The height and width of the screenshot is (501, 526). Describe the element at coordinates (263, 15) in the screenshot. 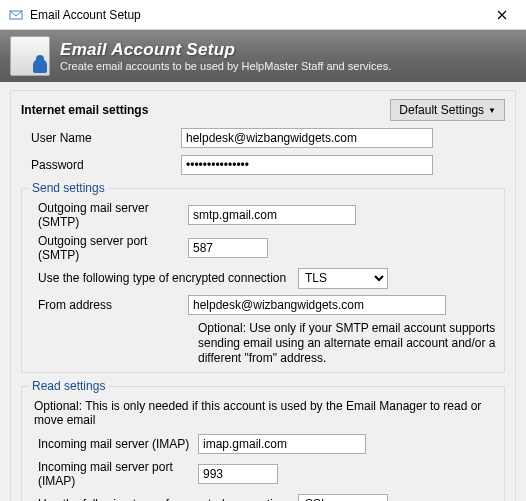

I see `window-titlebar: Email Account Setup` at that location.